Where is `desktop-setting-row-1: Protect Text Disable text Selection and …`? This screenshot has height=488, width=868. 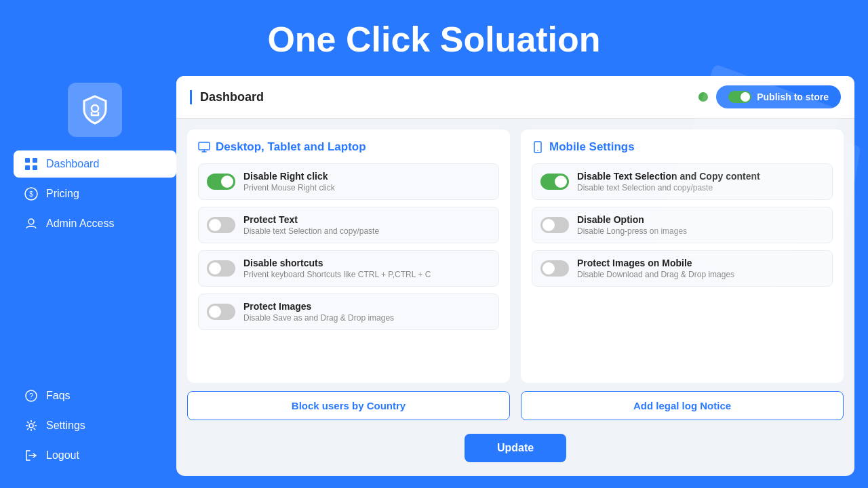 desktop-setting-row-1: Protect Text Disable text Selection and … is located at coordinates (349, 225).